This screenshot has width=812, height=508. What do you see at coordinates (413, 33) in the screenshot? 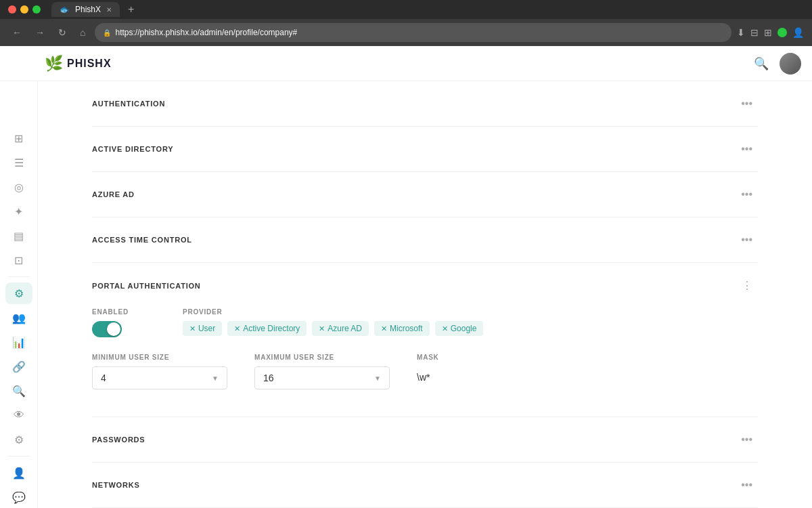
I see `address-bar: 🔒 https://phishx.phishx.io/admin/en/prof…` at bounding box center [413, 33].